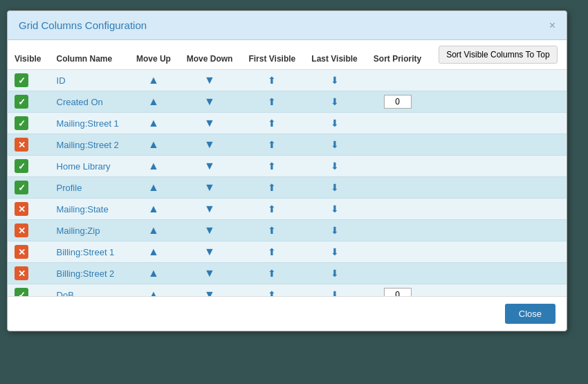  I want to click on first-visible-cell: ⬆, so click(273, 123).